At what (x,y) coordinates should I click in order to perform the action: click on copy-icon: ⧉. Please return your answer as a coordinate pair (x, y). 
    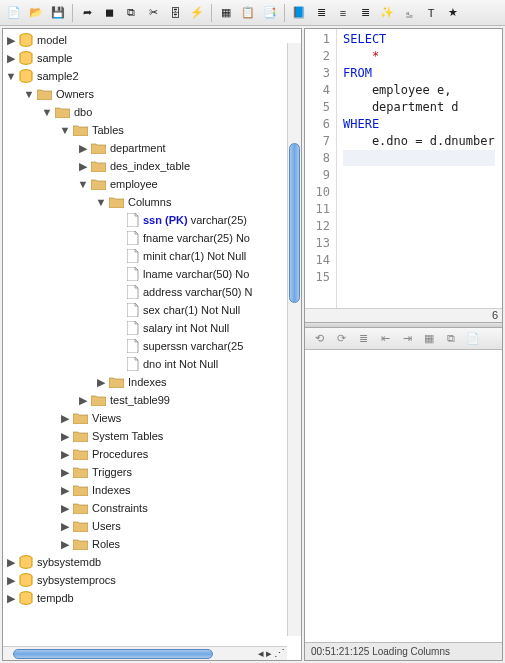
    Looking at the image, I should click on (131, 13).